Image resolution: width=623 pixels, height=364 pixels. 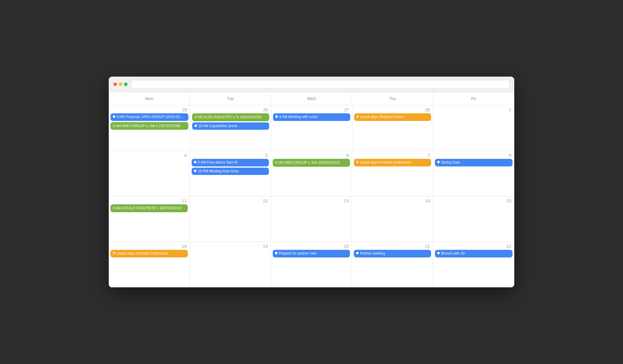 What do you see at coordinates (393, 246) in the screenshot?
I see `day-number: 21` at bounding box center [393, 246].